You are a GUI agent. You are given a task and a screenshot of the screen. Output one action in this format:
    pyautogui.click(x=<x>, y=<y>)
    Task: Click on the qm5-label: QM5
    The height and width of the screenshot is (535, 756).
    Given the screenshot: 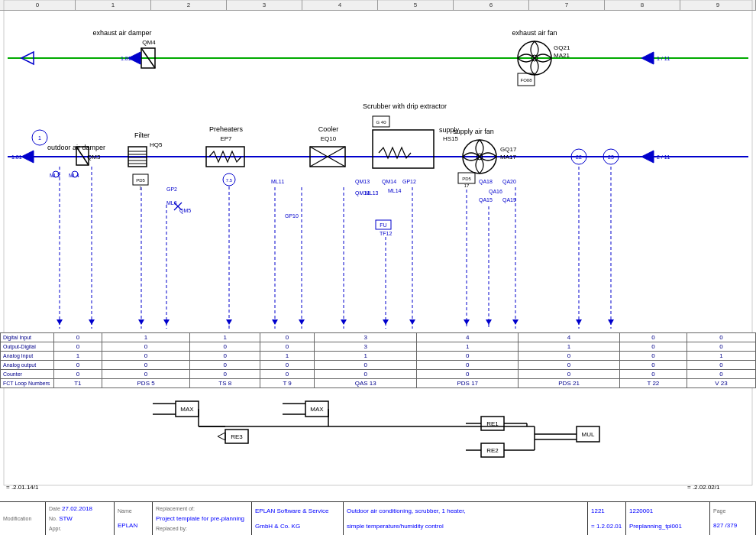 What is the action you would take?
    pyautogui.click(x=185, y=211)
    